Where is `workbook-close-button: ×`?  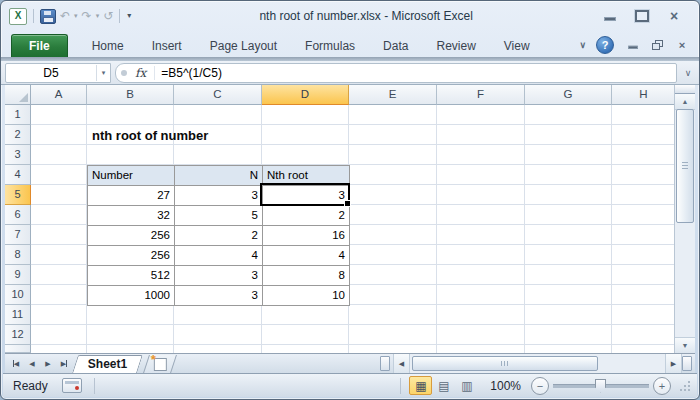
workbook-close-button: × is located at coordinates (682, 46).